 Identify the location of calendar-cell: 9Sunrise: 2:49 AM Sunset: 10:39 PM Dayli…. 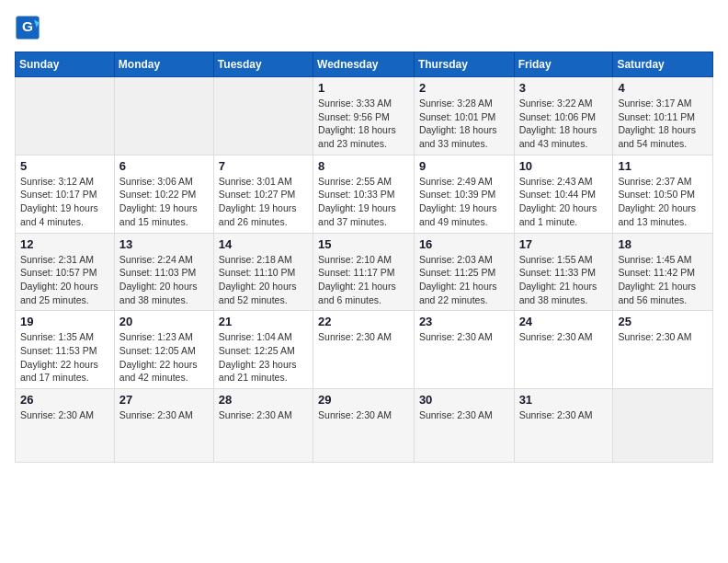
(463, 193).